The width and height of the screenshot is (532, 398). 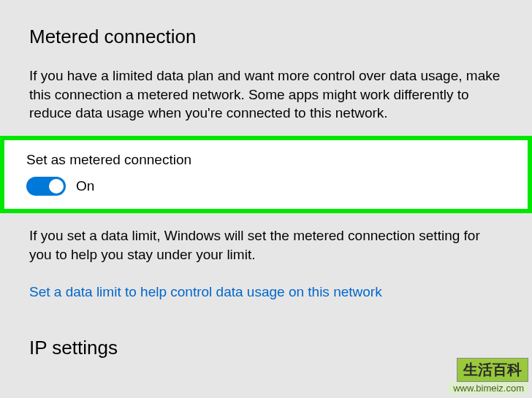 I want to click on metered-datalimit-note: If you set a data limit, Windows will se…, so click(x=266, y=245).